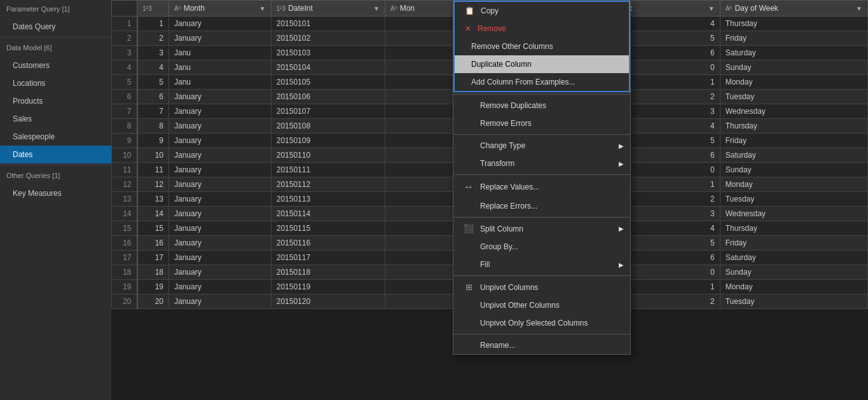 The height and width of the screenshot is (400, 868). Describe the element at coordinates (56, 101) in the screenshot. I see `sidebar-item-products: Products` at that location.